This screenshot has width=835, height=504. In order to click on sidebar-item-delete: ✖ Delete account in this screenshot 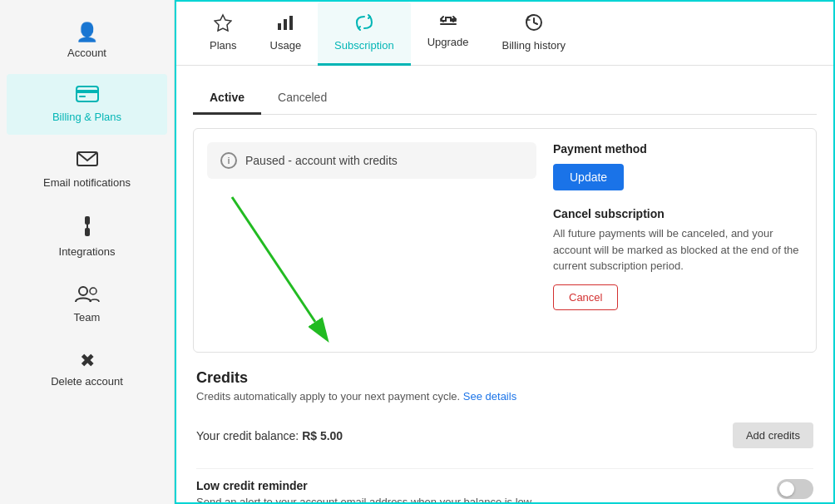, I will do `click(86, 369)`.